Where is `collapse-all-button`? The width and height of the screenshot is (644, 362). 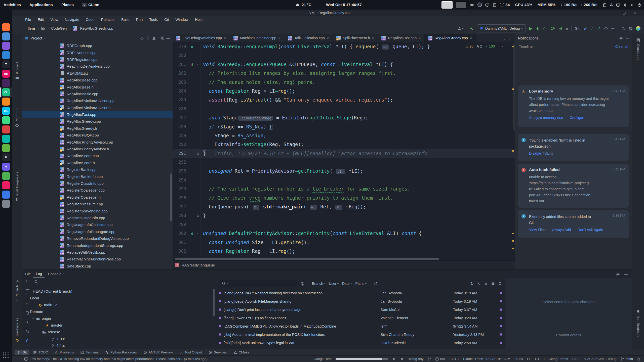 collapse-all-button is located at coordinates (154, 38).